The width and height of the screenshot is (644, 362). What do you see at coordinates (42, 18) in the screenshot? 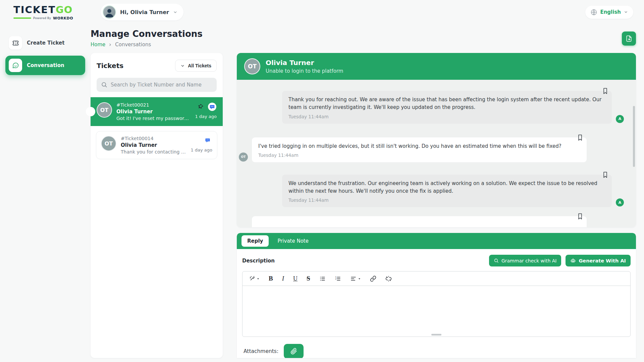
I see `logo-powered-by: Powered By` at bounding box center [42, 18].